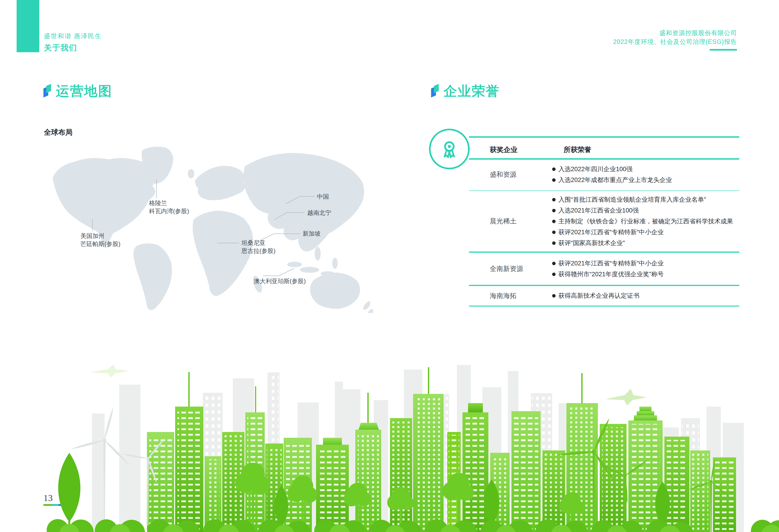 The image size is (779, 532). What do you see at coordinates (647, 296) in the screenshot?
I see `honor-item: 获得高新技术企业再认定证书` at bounding box center [647, 296].